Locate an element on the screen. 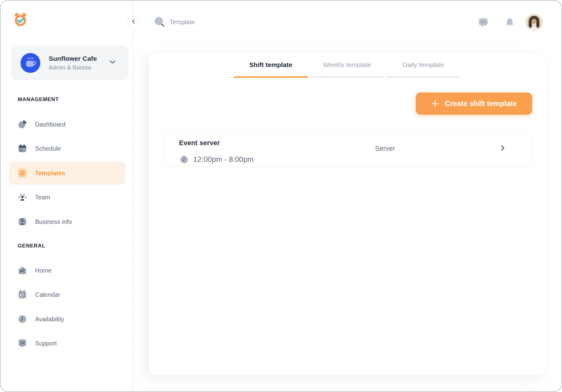 Image resolution: width=562 pixels, height=392 pixels. team-icon is located at coordinates (22, 197).